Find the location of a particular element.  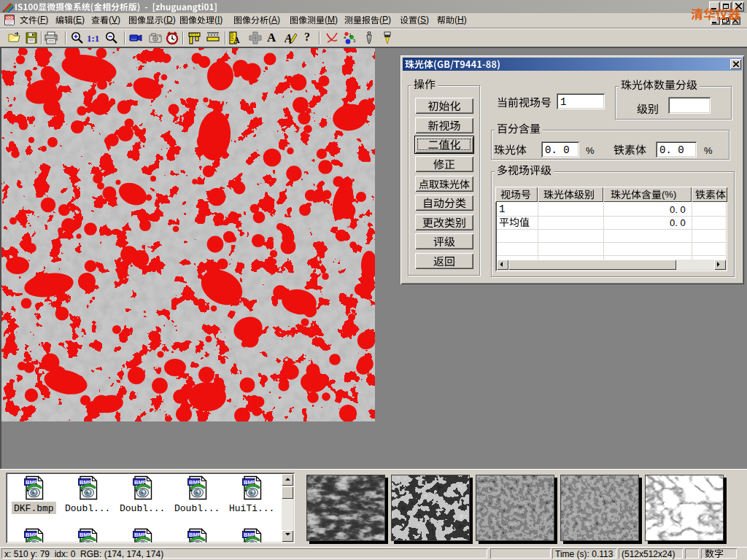

svg-text: A is located at coordinates (236, 39).